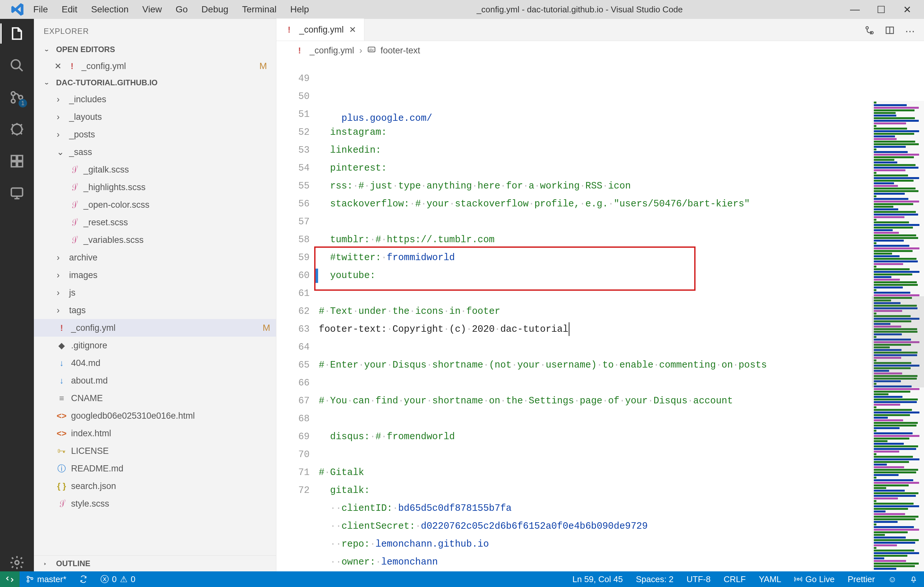 This screenshot has width=924, height=587. Describe the element at coordinates (155, 381) in the screenshot. I see `file-row: ↓about.md` at that location.